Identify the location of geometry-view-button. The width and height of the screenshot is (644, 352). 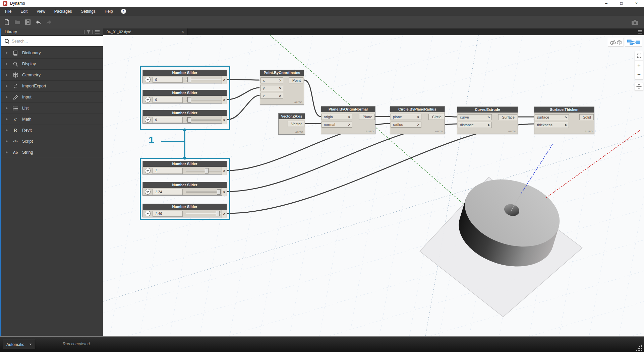
(616, 42).